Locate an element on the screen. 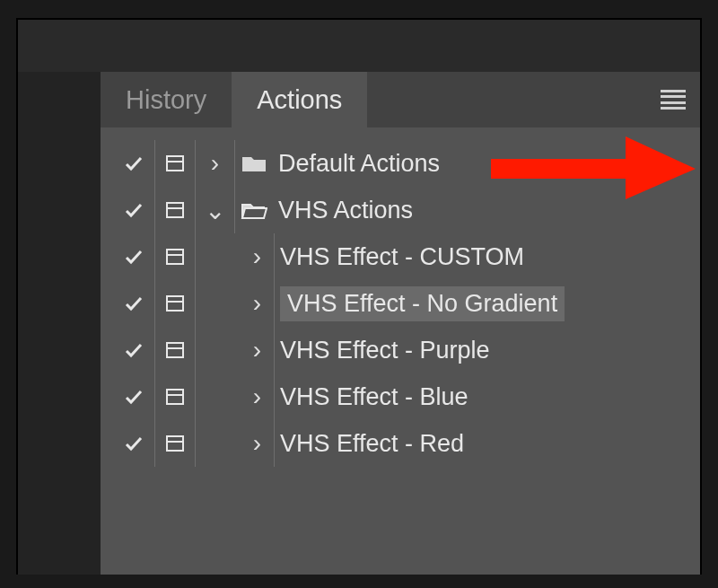 This screenshot has width=718, height=588. row-label: VHS Effect - Blue is located at coordinates (487, 397).